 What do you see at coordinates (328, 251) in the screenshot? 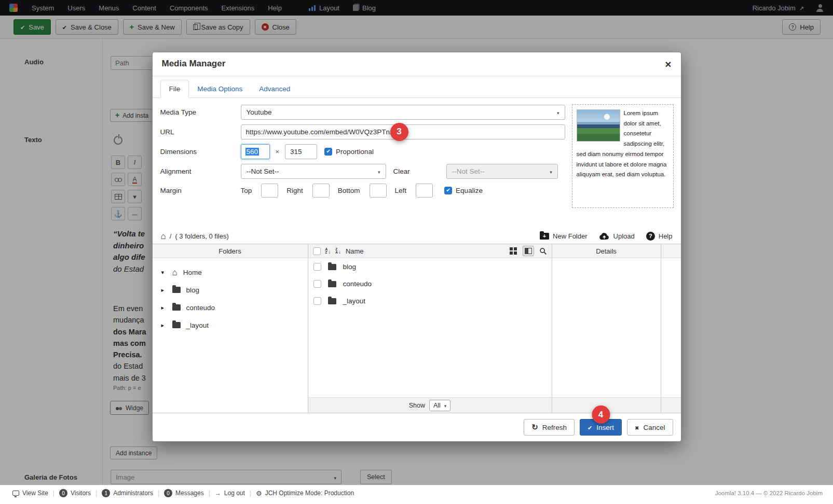
I see `sort-asc-icon` at bounding box center [328, 251].